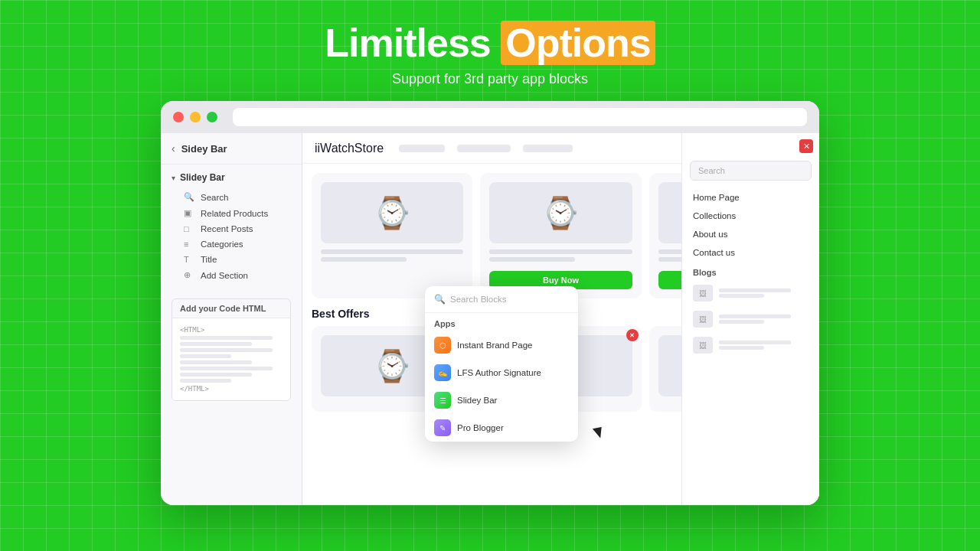 The image size is (980, 551). Describe the element at coordinates (598, 433) in the screenshot. I see `mouse-cursor` at that location.